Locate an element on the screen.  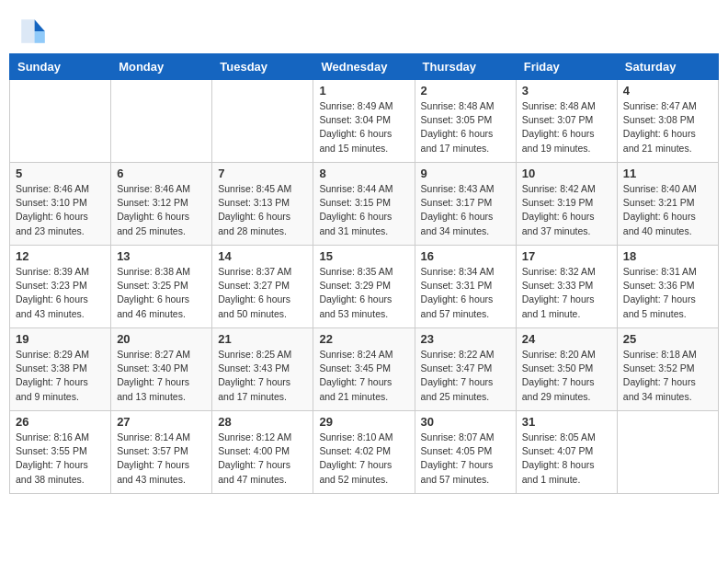
day-cell: 17Sunrise: 8:32 AM Sunset: 3:33 PM Dayli… is located at coordinates (566, 287).